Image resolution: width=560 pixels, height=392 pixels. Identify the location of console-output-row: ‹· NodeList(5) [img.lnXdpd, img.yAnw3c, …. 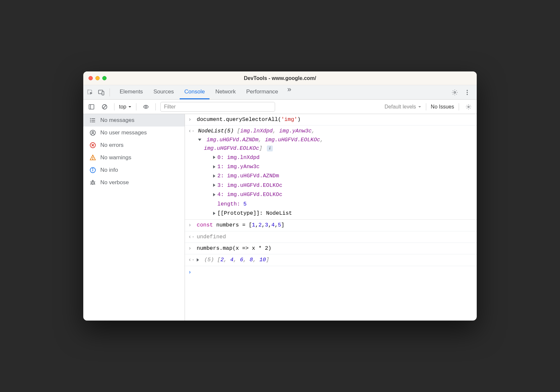
(331, 172).